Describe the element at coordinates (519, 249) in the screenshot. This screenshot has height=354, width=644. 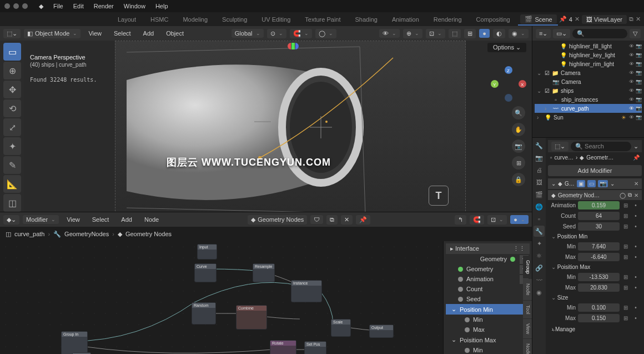
I see `panel-menu-icon: ⋮⋮` at that location.